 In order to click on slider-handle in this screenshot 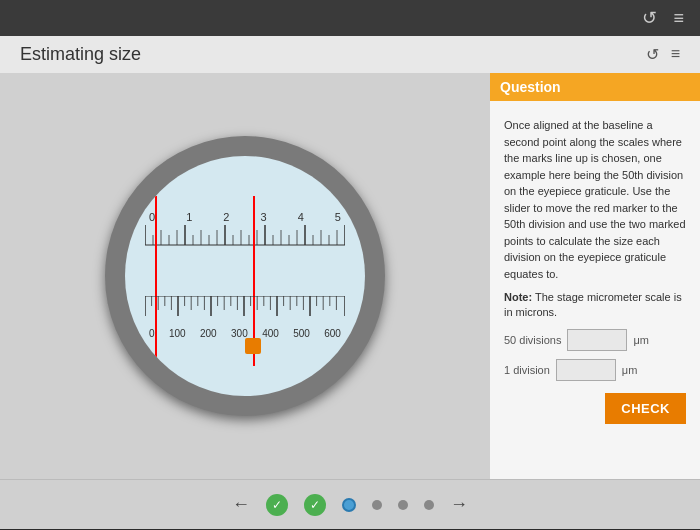, I will do `click(253, 346)`.